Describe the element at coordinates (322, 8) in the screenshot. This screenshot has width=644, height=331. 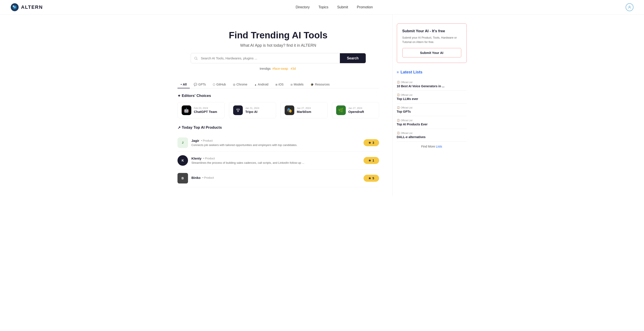
I see `header: ALTERN Directory Topics Submit Promotion` at that location.